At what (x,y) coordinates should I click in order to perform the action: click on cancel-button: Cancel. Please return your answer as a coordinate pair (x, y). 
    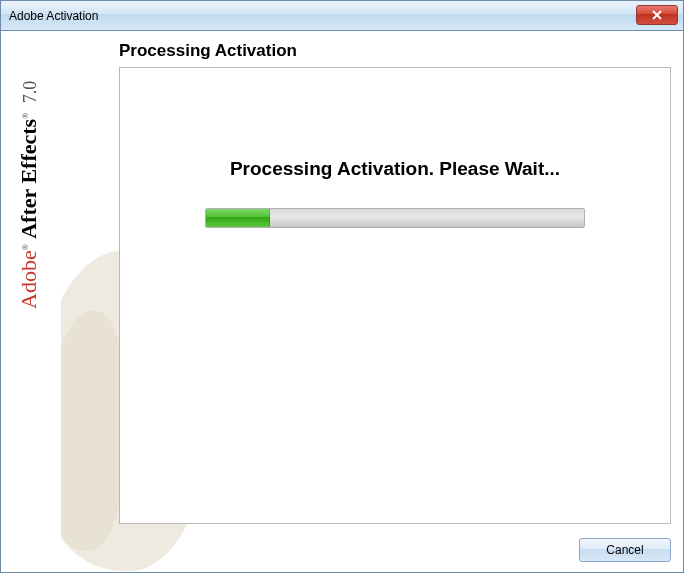
    Looking at the image, I should click on (625, 550).